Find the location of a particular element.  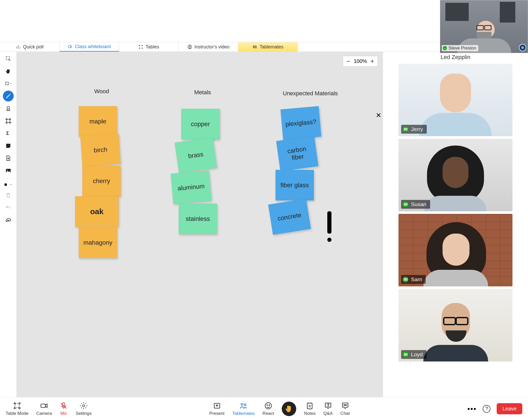

shape-tool is located at coordinates (8, 84).